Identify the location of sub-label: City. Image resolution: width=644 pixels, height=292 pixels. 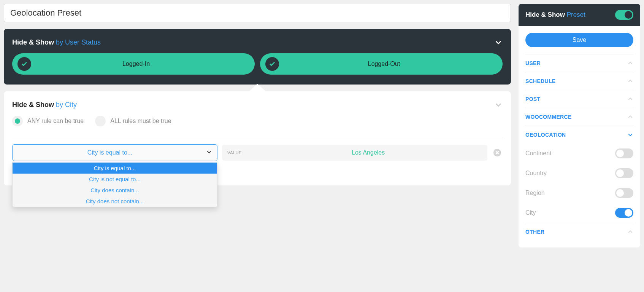
(531, 213).